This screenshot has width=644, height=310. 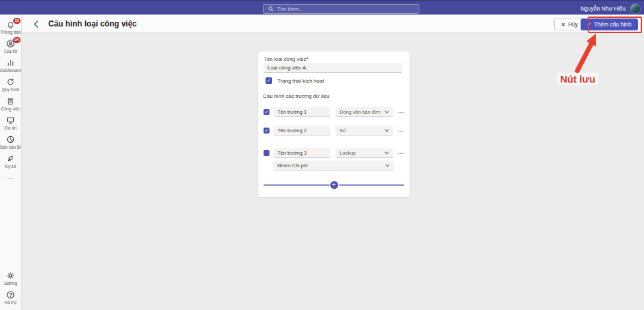 What do you see at coordinates (635, 9) in the screenshot?
I see `avatar` at bounding box center [635, 9].